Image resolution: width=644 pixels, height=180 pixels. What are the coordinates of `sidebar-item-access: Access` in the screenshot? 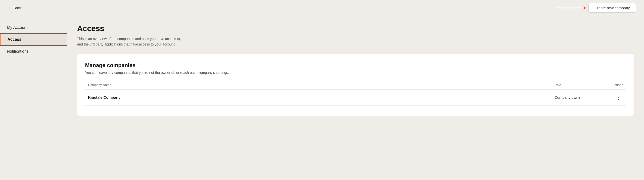 It's located at (34, 40).